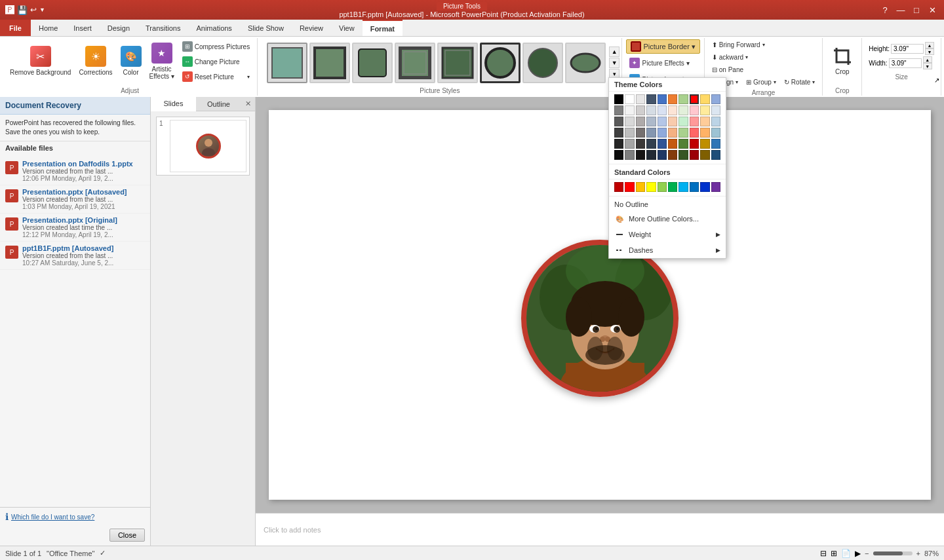 The width and height of the screenshot is (944, 560). I want to click on slide-sorter-btn: ⊞, so click(834, 553).